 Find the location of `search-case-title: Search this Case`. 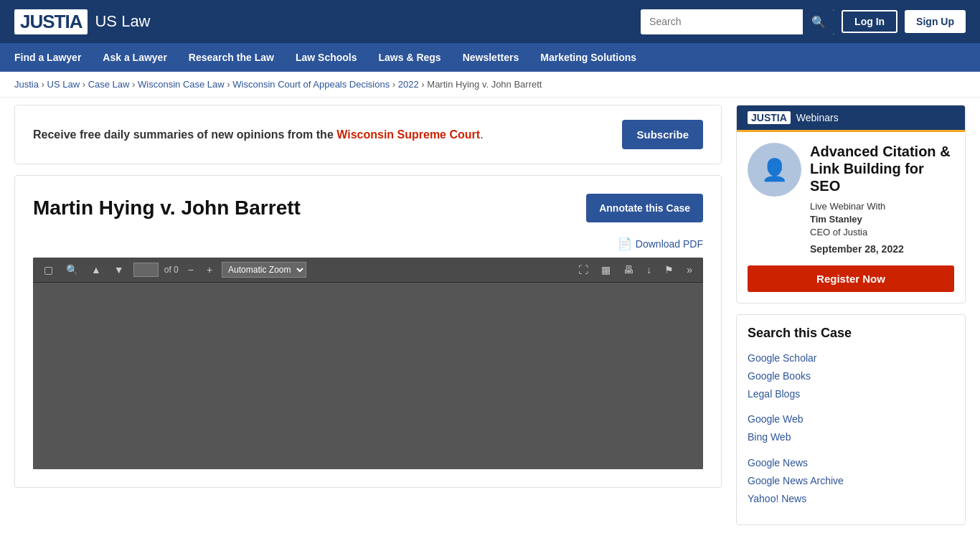

search-case-title: Search this Case is located at coordinates (851, 333).